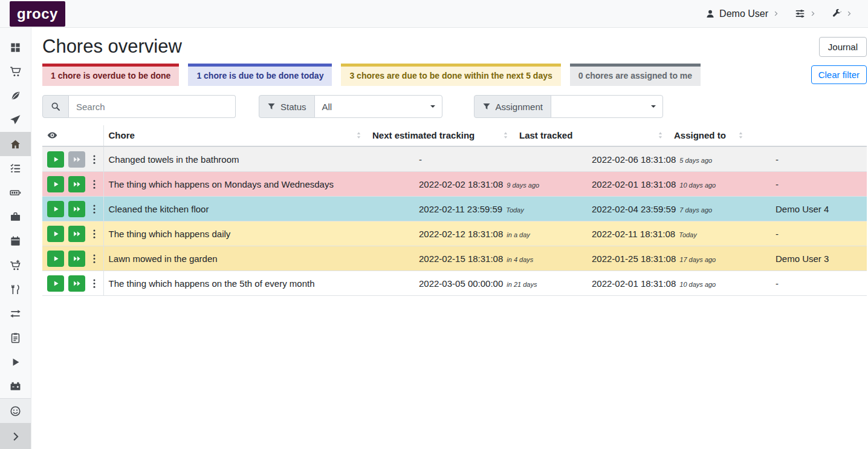  What do you see at coordinates (441, 136) in the screenshot?
I see `column-header-next-tracking: Next estimated tracking` at bounding box center [441, 136].